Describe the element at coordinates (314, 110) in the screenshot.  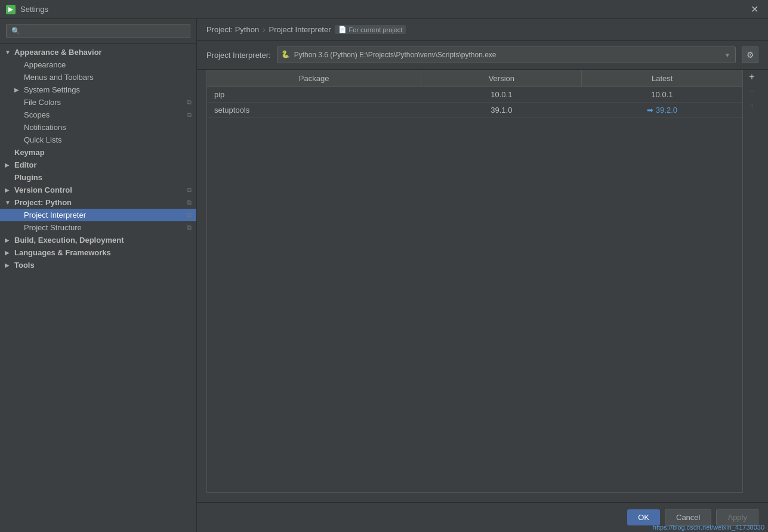
I see `package-name: setuptools` at that location.